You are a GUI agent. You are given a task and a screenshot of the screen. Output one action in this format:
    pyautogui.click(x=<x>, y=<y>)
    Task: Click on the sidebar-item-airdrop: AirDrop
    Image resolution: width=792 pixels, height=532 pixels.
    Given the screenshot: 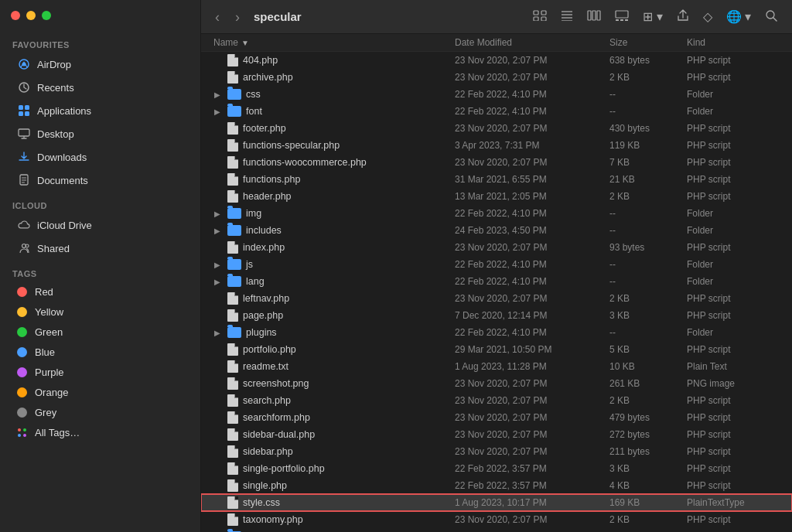 What is the action you would take?
    pyautogui.click(x=101, y=64)
    